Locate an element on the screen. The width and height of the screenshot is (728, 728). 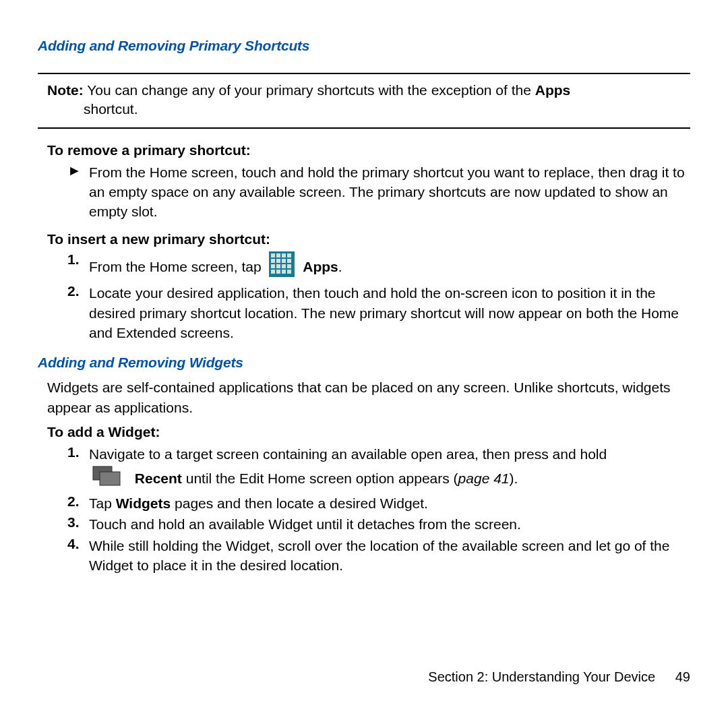
insert-shortcut-list: 1. From the Home screen, tap Apps. is located at coordinates (379, 297).